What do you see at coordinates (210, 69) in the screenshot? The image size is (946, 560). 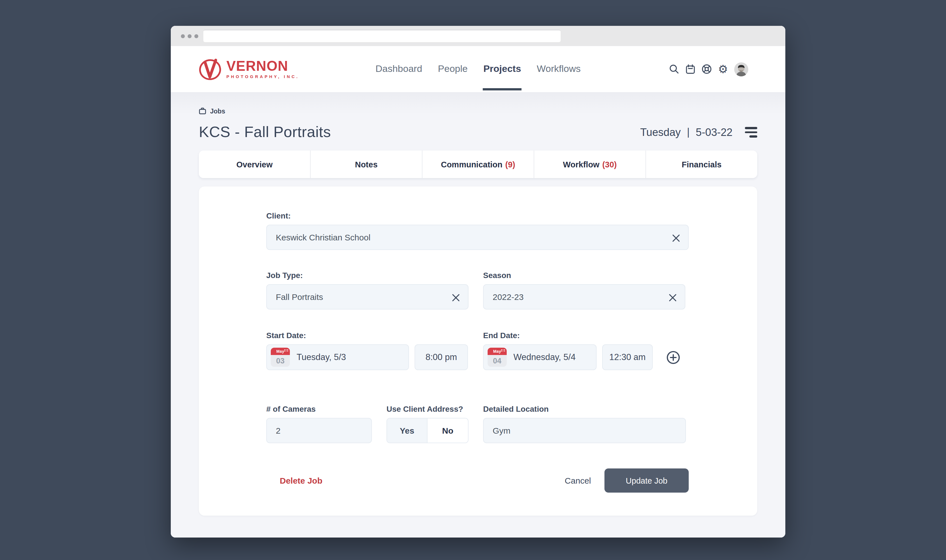 I see `logo-mark-icon` at bounding box center [210, 69].